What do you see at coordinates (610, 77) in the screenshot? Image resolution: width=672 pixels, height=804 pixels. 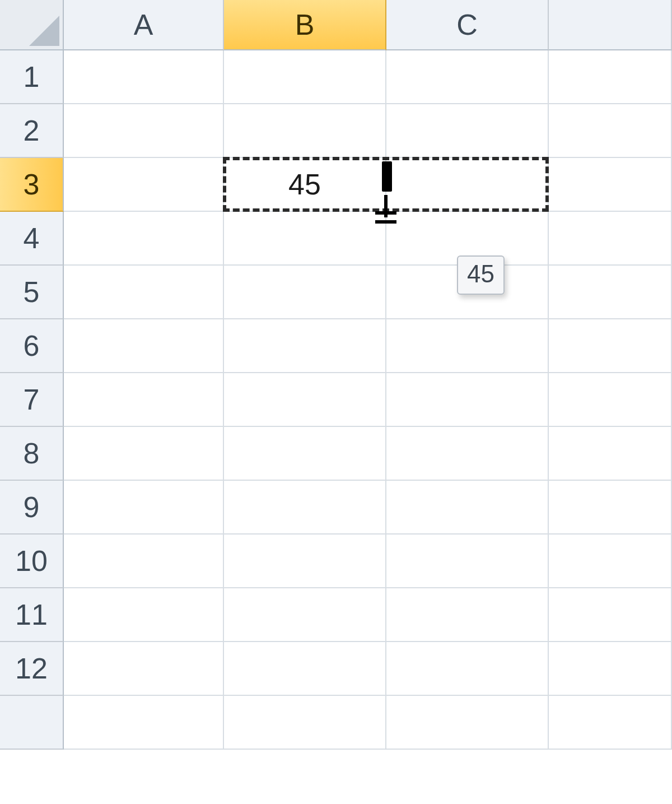 I see `cell-D1` at bounding box center [610, 77].